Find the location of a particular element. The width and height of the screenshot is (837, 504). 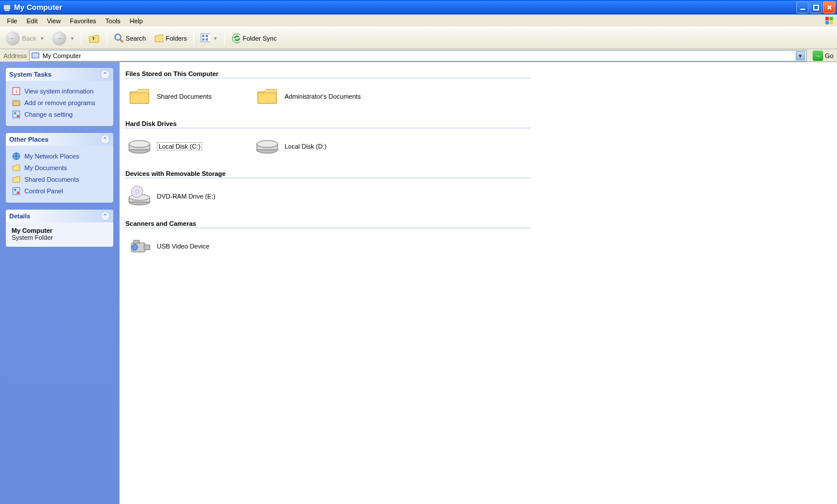

link-label: Change a setting is located at coordinates (49, 114).